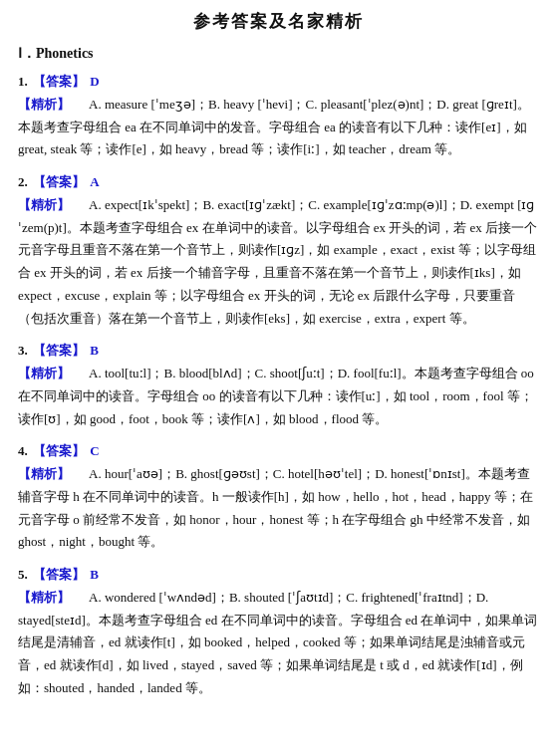 Image resolution: width=556 pixels, height=756 pixels. I want to click on page-title: 参考答案及名家精析, so click(278, 22).